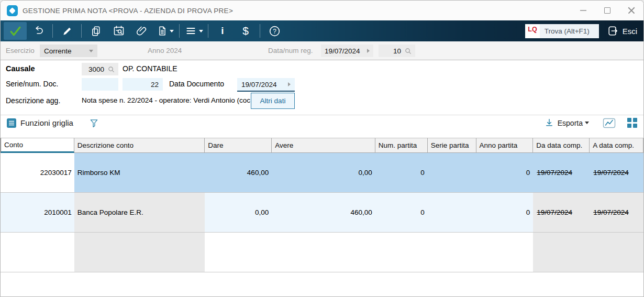 The width and height of the screenshot is (644, 297). What do you see at coordinates (570, 123) in the screenshot?
I see `esporta-button: Esporta` at bounding box center [570, 123].